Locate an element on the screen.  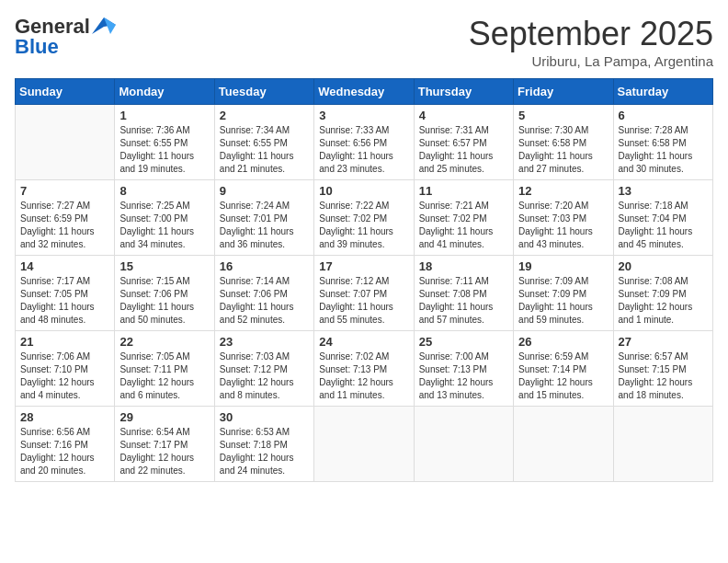
day-number: 8 is located at coordinates (164, 191).